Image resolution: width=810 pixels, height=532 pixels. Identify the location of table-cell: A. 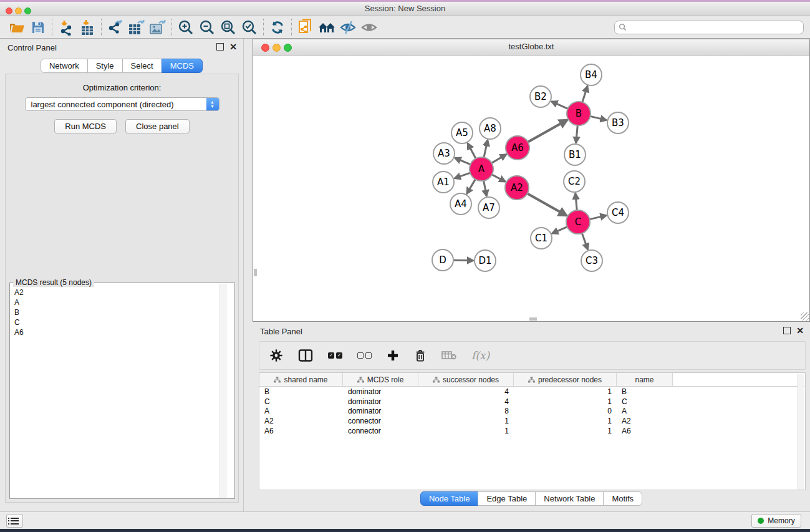
(645, 412).